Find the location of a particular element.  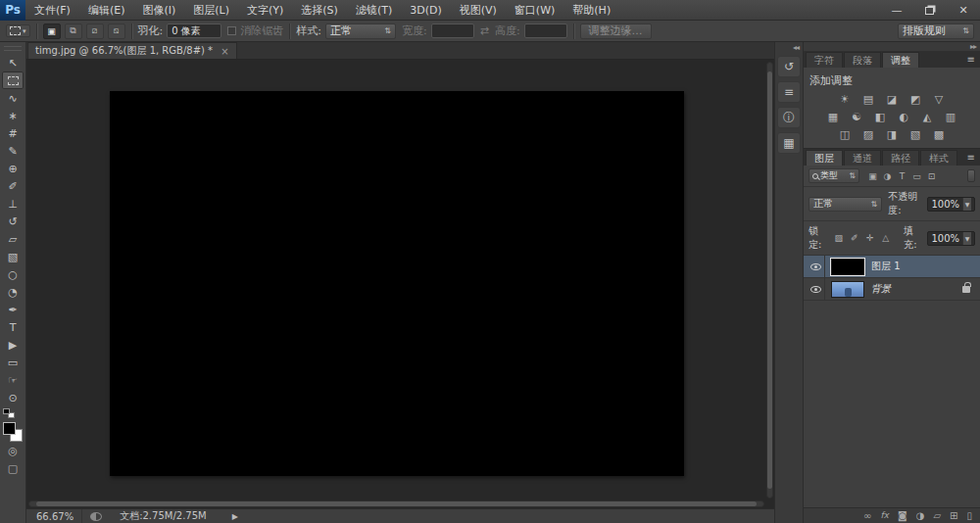

tab-adjustments: 调整 is located at coordinates (901, 60).